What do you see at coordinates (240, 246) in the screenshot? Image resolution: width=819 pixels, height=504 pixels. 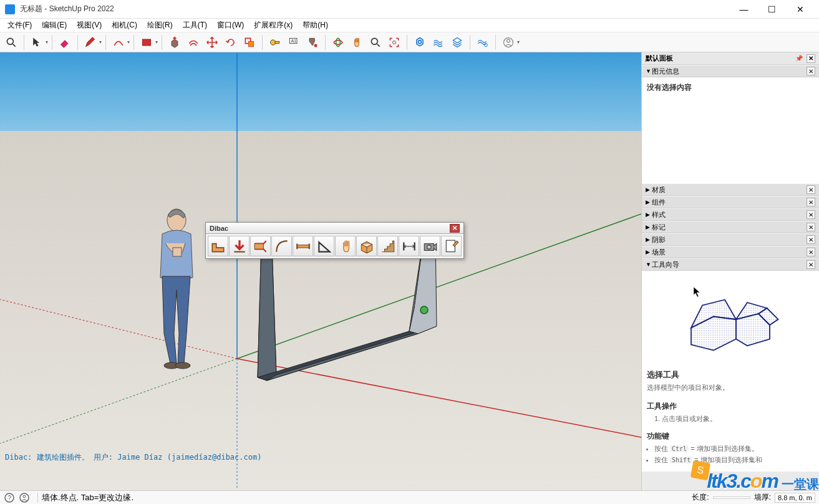 I see `dibac-down-arrow-tool` at bounding box center [240, 246].